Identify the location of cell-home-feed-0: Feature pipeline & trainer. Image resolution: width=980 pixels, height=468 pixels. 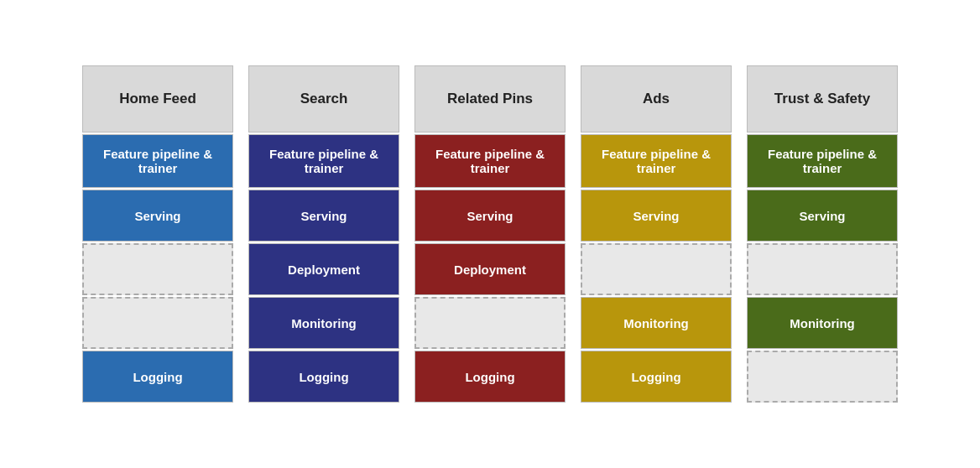
(158, 161).